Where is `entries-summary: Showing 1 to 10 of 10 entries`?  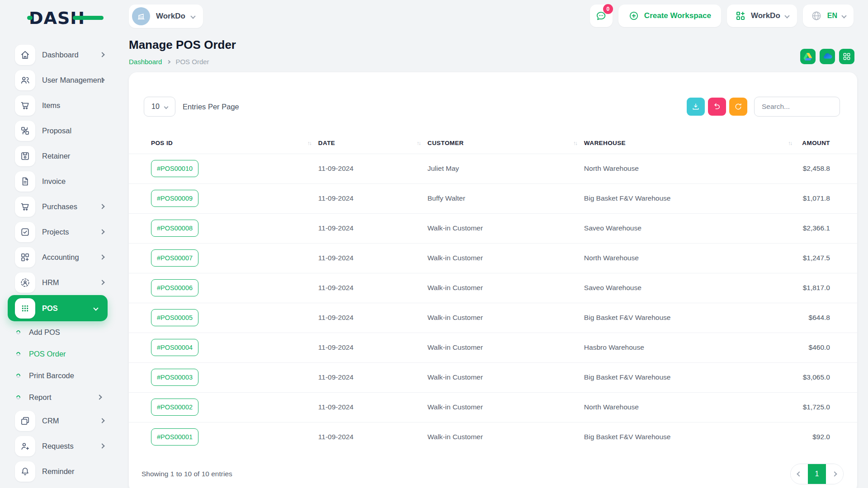 entries-summary: Showing 1 to 10 of 10 entries is located at coordinates (187, 474).